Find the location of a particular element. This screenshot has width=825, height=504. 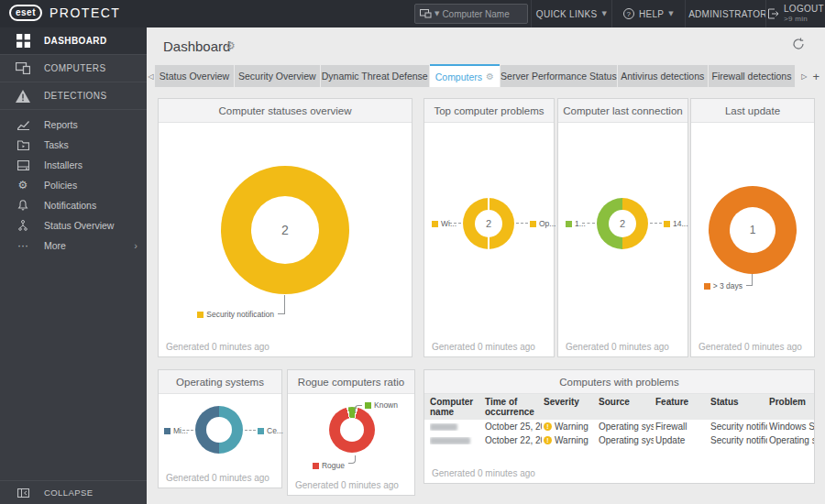

tab-status-overview: Status Overview is located at coordinates (194, 76).